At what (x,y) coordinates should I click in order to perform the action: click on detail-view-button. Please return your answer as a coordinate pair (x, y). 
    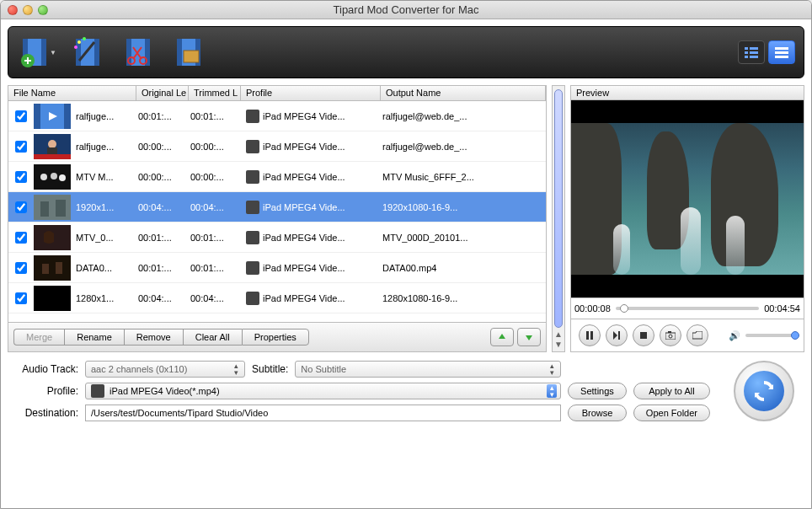
    Looking at the image, I should click on (782, 52).